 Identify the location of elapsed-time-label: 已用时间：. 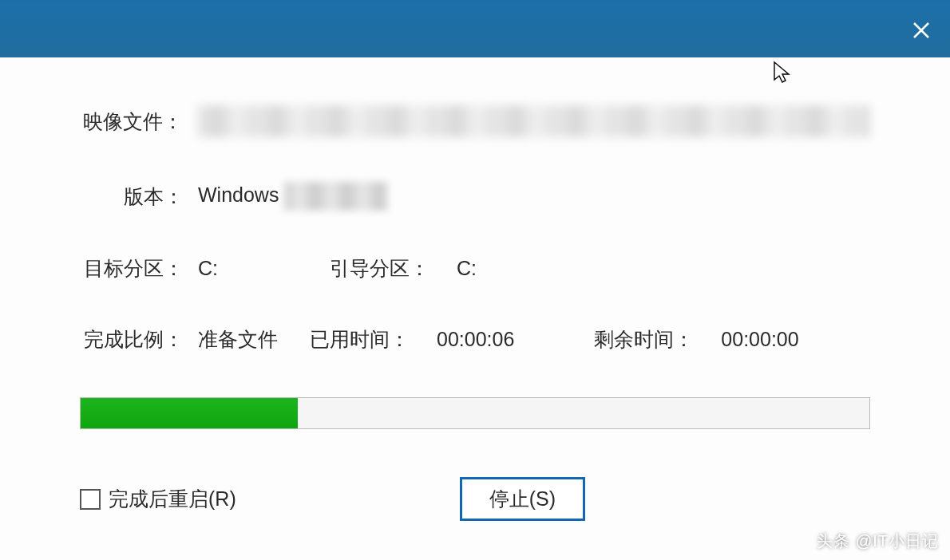
(359, 340).